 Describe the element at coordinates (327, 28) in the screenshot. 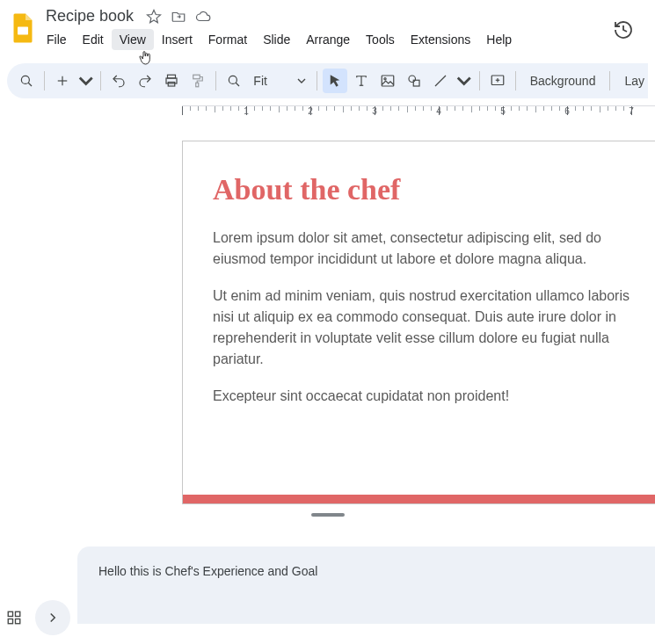

I see `titlebar: Recipe book File Edit View Insert Format…` at that location.